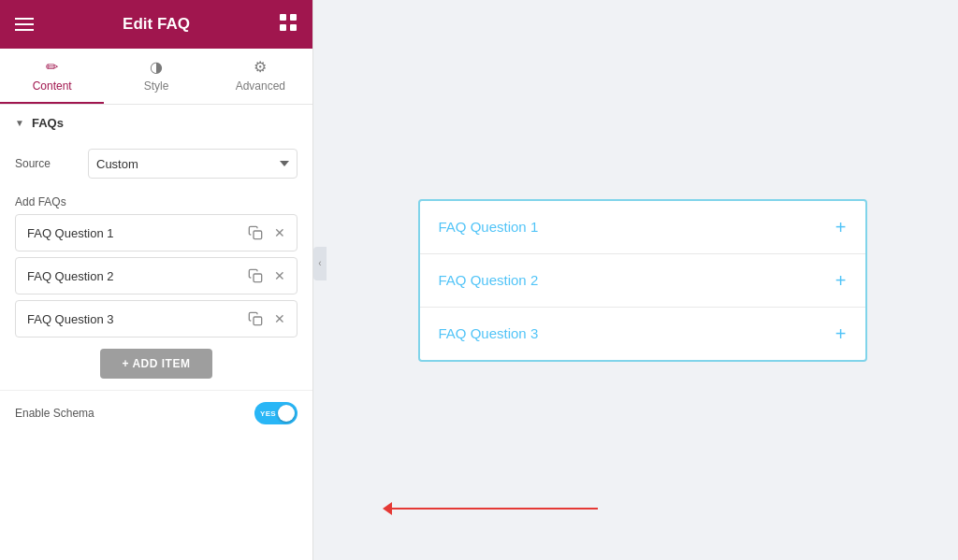 Image resolution: width=958 pixels, height=560 pixels. What do you see at coordinates (637, 280) in the screenshot?
I see `faq-preview-question-2: FAQ Question 2` at bounding box center [637, 280].